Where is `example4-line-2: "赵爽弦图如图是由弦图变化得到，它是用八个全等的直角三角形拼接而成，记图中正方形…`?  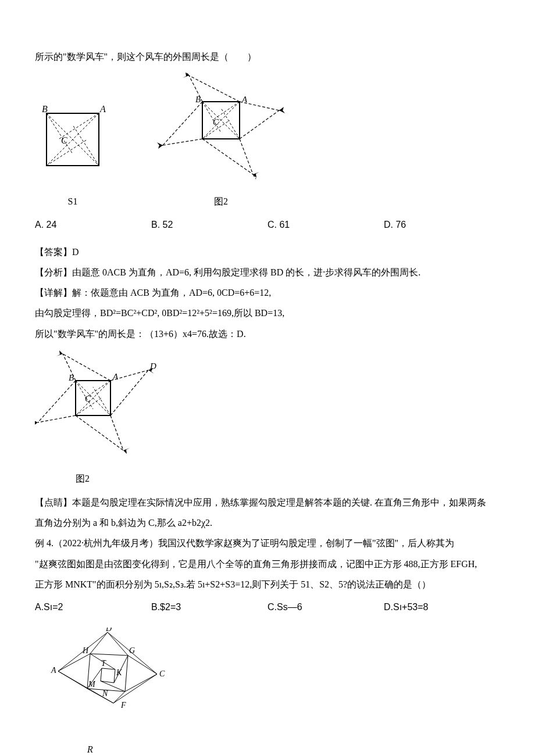 example4-line-2: "赵爽弦图如图是由弦图变化得到，它是用八个全等的直角三角形拼接而成，记图中正方形… is located at coordinates (268, 564).